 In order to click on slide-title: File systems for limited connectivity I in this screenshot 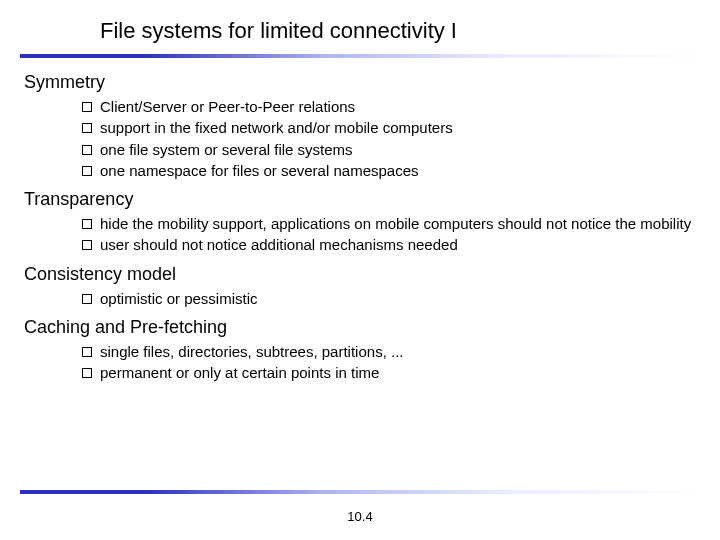, I will do `click(360, 27)`.